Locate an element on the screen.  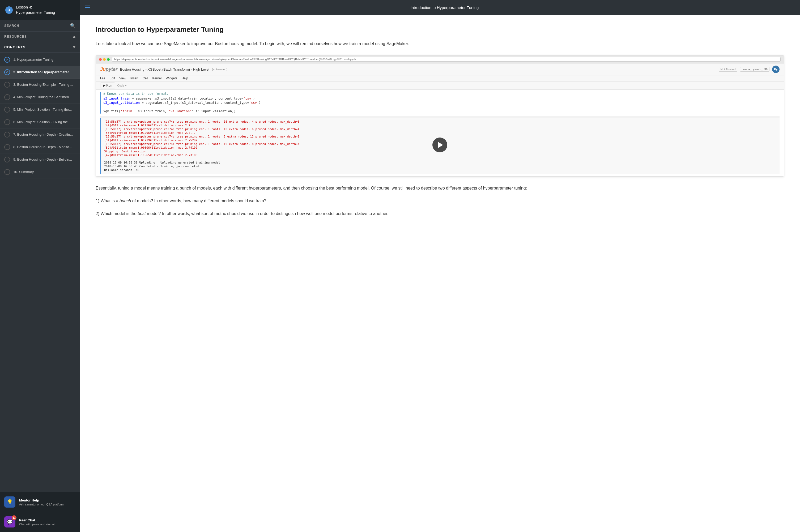
chat-text: Peer Chat Chat with peers and alumni is located at coordinates (37, 522).